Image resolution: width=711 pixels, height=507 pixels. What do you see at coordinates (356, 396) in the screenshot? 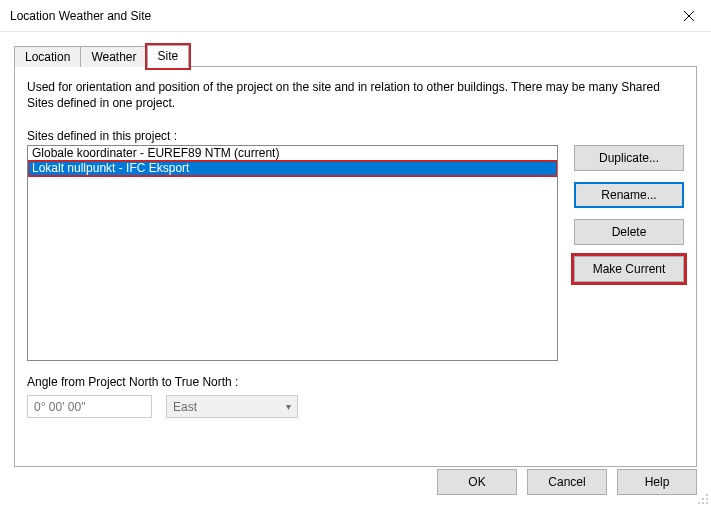
I see `angle-section: Angle from Project North to True North :…` at bounding box center [356, 396].